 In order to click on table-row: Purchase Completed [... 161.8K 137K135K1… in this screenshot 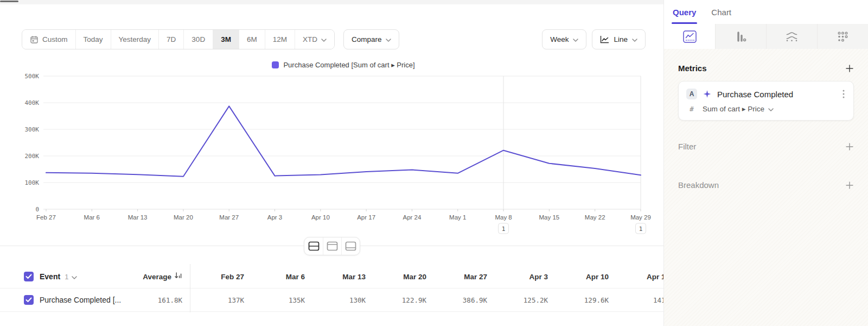, I will do `click(332, 300)`.